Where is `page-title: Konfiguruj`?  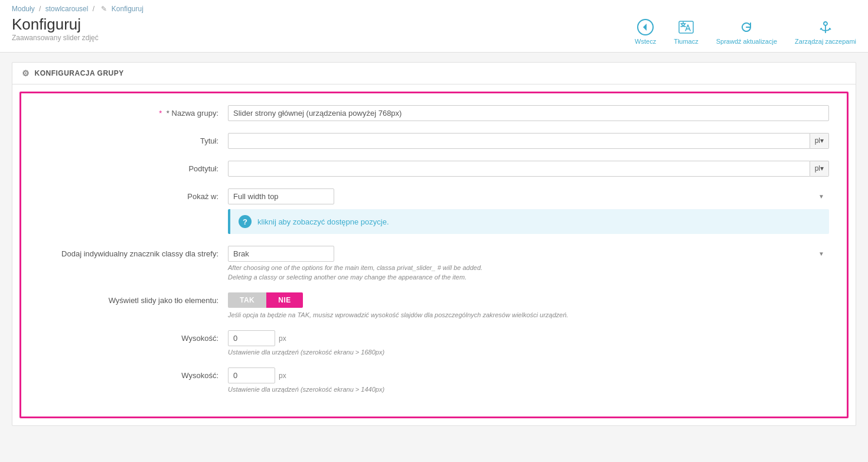
page-title: Konfiguruj is located at coordinates (56, 25).